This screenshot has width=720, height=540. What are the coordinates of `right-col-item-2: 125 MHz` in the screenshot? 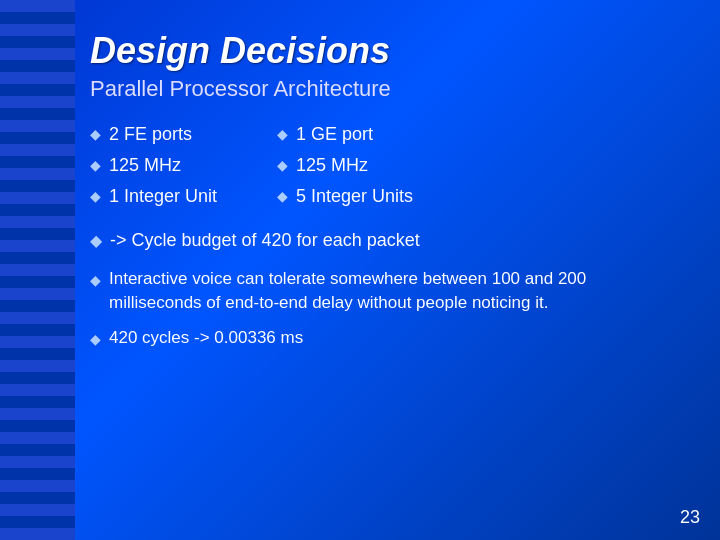 It's located at (332, 166).